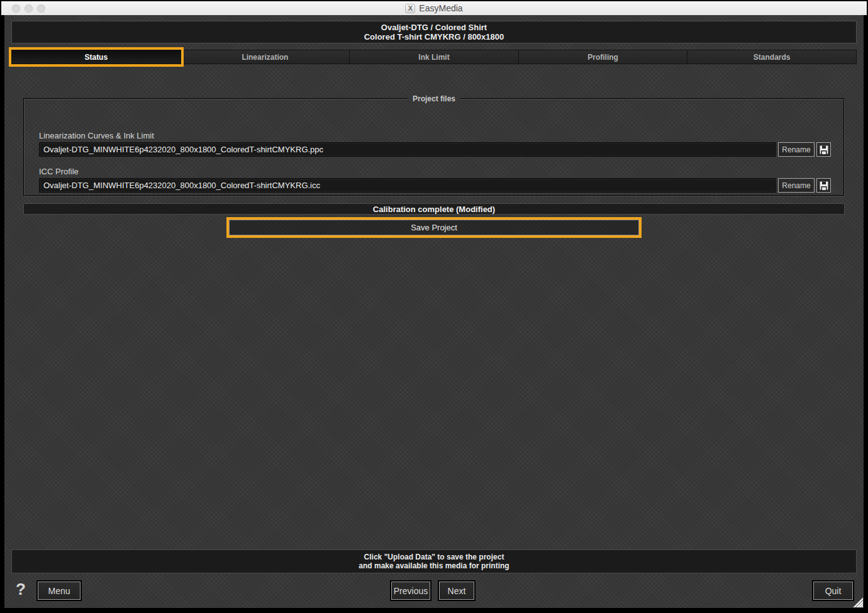 The width and height of the screenshot is (868, 613). What do you see at coordinates (833, 590) in the screenshot?
I see `quit-button: Quit` at bounding box center [833, 590].